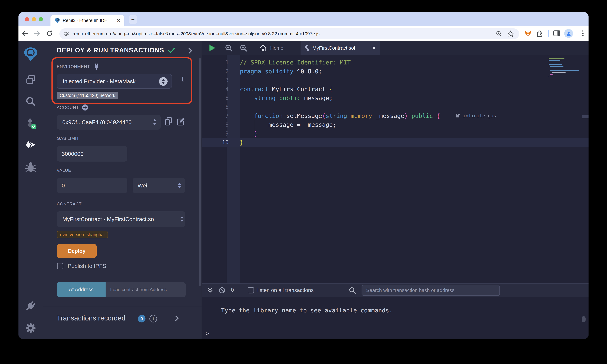 This screenshot has height=364, width=607. What do you see at coordinates (142, 185) in the screenshot?
I see `value-unit: Wei` at bounding box center [142, 185].